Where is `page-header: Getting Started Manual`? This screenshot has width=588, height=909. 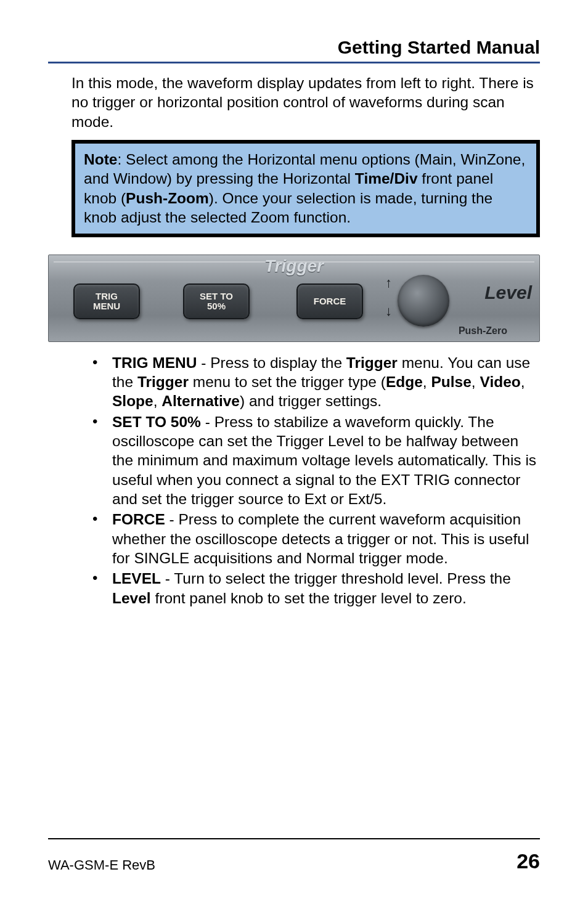
page-header: Getting Started Manual is located at coordinates (294, 51).